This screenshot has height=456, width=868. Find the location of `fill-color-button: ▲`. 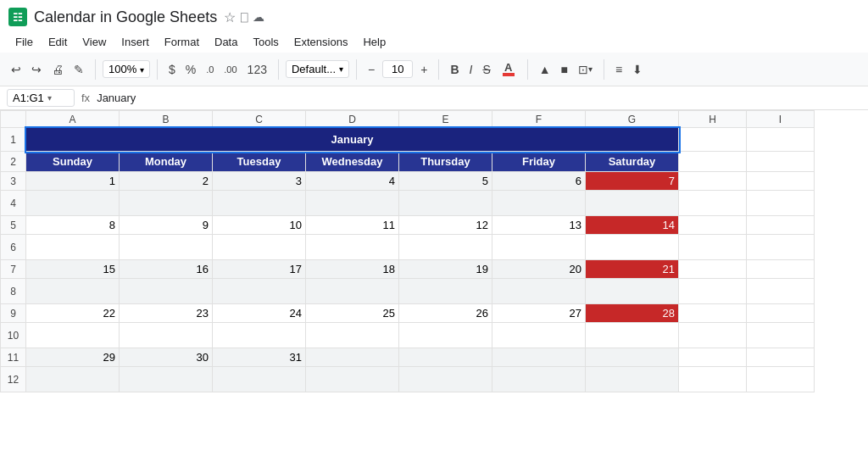

fill-color-button: ▲ is located at coordinates (545, 70).